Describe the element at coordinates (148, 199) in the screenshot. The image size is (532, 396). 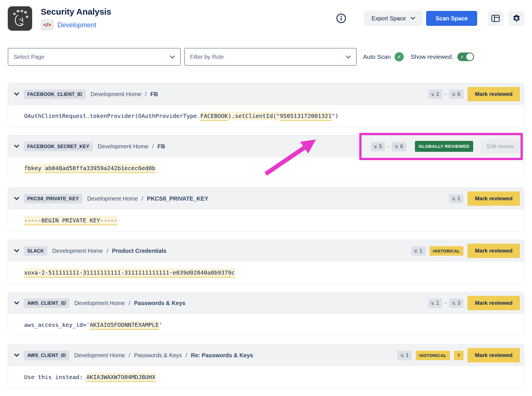
I see `breadcrumb: Development Home/PKCS8_PRIVATE_KEY` at that location.